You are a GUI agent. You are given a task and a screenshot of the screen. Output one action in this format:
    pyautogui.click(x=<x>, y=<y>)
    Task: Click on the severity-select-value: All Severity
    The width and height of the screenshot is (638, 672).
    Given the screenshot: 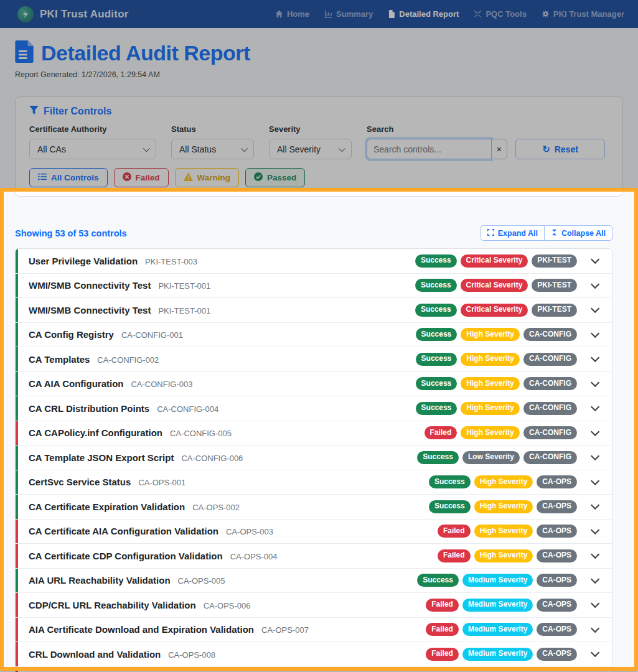 What is the action you would take?
    pyautogui.click(x=299, y=149)
    